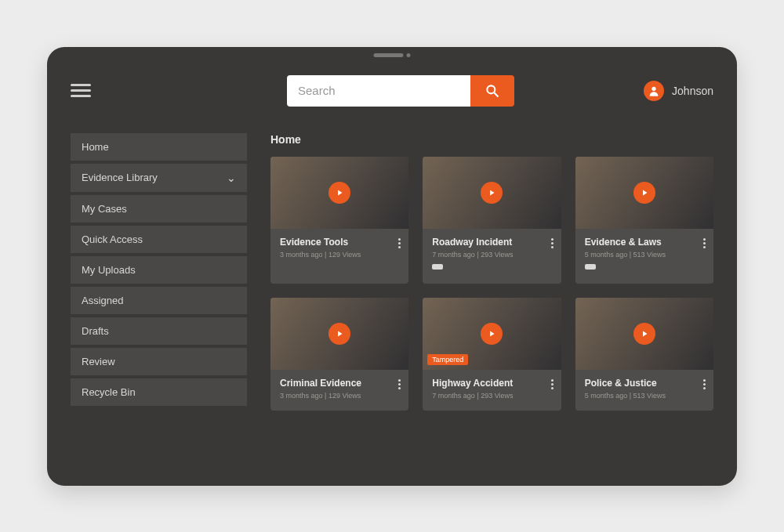 This screenshot has width=784, height=532. What do you see at coordinates (644, 383) in the screenshot?
I see `card-title: Police & Justice` at bounding box center [644, 383].